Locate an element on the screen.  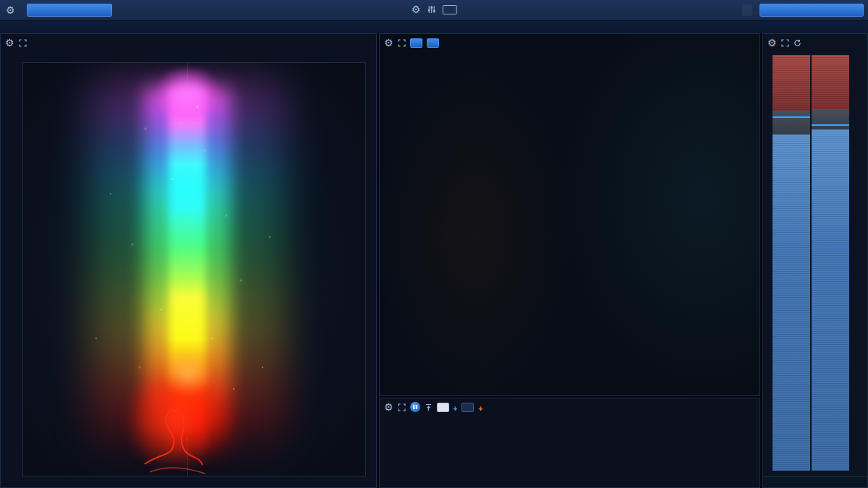
reset-icon is located at coordinates (797, 43).